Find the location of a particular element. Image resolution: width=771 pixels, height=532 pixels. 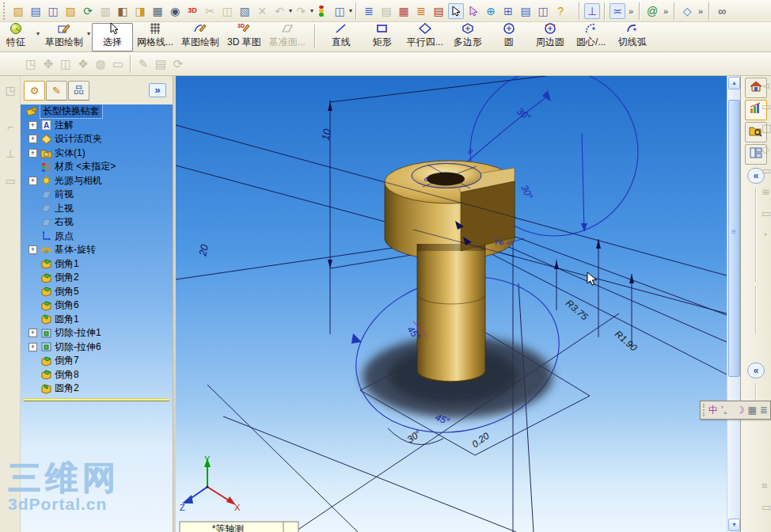

select-cursor-icon is located at coordinates (456, 11).